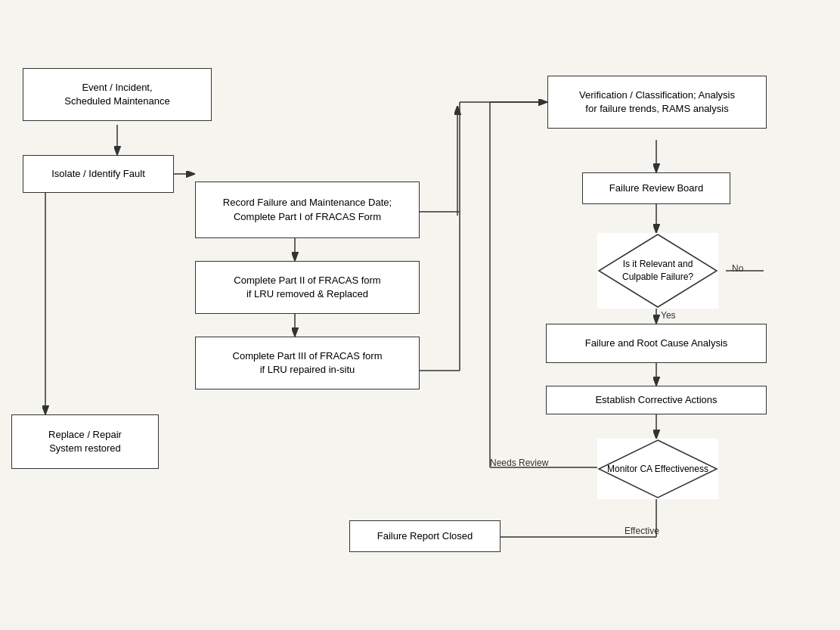 This screenshot has width=840, height=630. I want to click on isolate-box: Isolate / Identify Fault, so click(98, 174).